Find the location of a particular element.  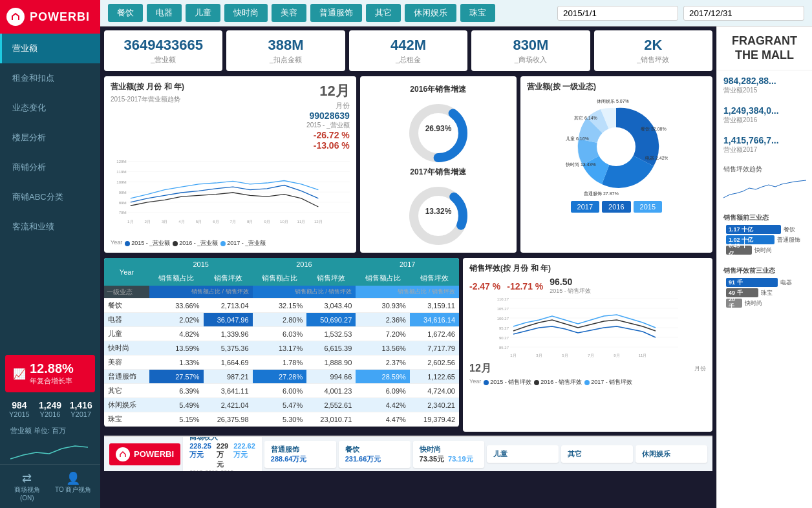

svg-text: 11月 is located at coordinates (643, 355).